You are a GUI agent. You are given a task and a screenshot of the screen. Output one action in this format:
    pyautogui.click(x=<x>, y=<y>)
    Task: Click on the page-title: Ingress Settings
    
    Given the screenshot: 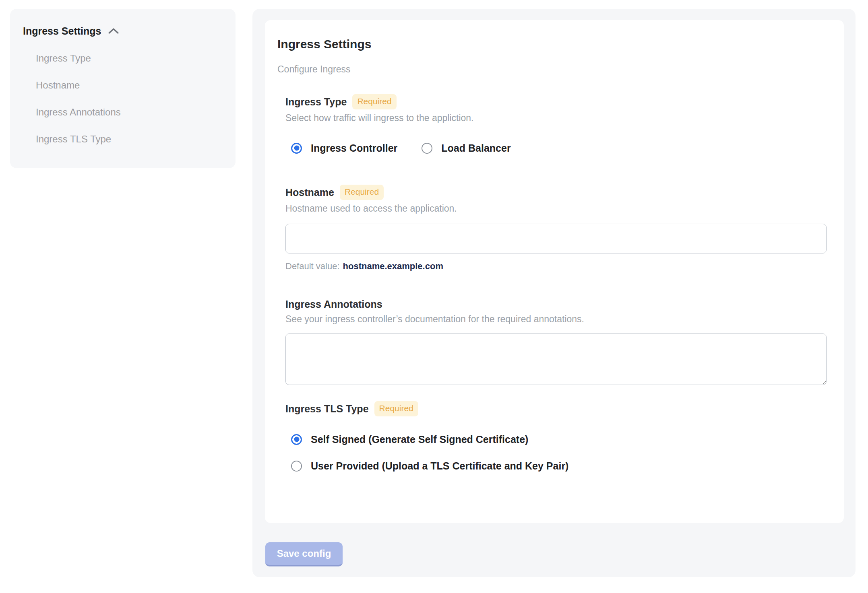 What is the action you would take?
    pyautogui.click(x=552, y=44)
    